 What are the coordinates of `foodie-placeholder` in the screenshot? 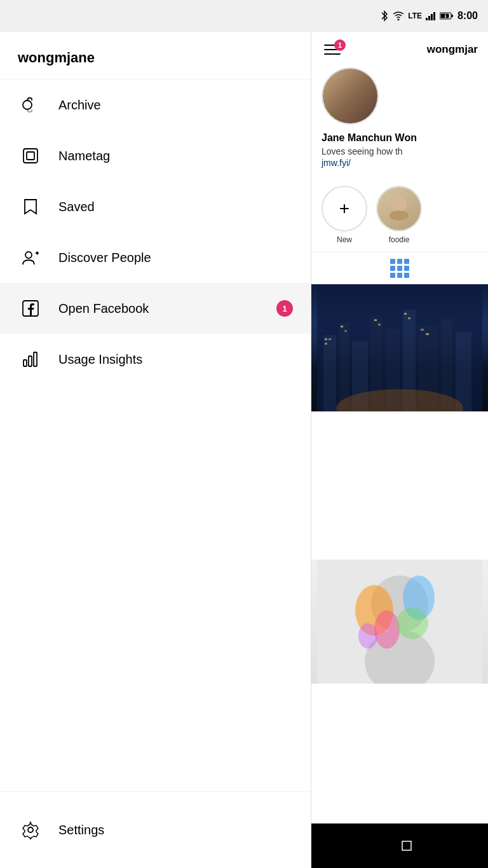 It's located at (399, 209).